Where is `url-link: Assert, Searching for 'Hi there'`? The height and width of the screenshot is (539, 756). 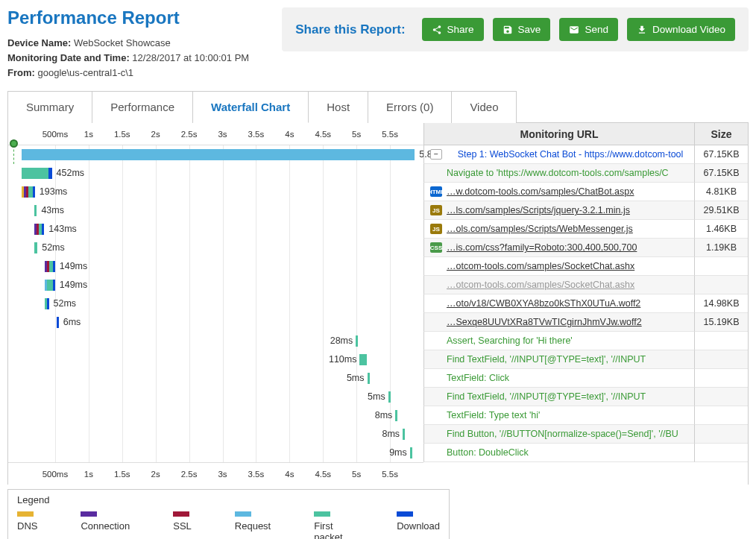
url-link: Assert, Searching for 'Hi there' is located at coordinates (510, 341).